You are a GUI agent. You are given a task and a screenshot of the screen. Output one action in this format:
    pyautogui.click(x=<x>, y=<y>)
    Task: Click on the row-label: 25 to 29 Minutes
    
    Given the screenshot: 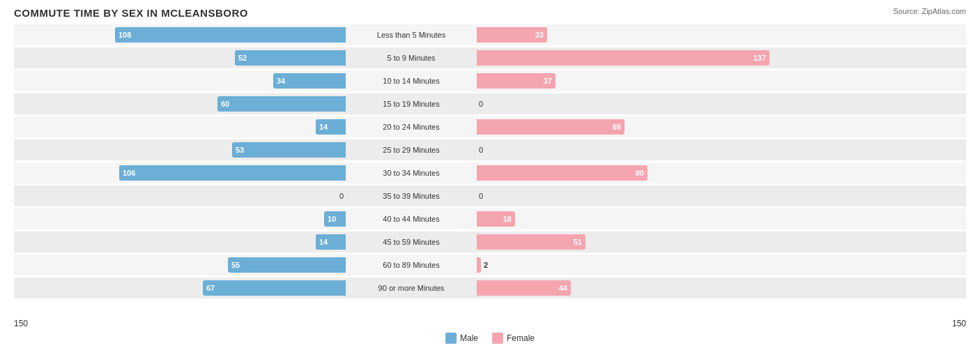 What is the action you would take?
    pyautogui.click(x=411, y=150)
    